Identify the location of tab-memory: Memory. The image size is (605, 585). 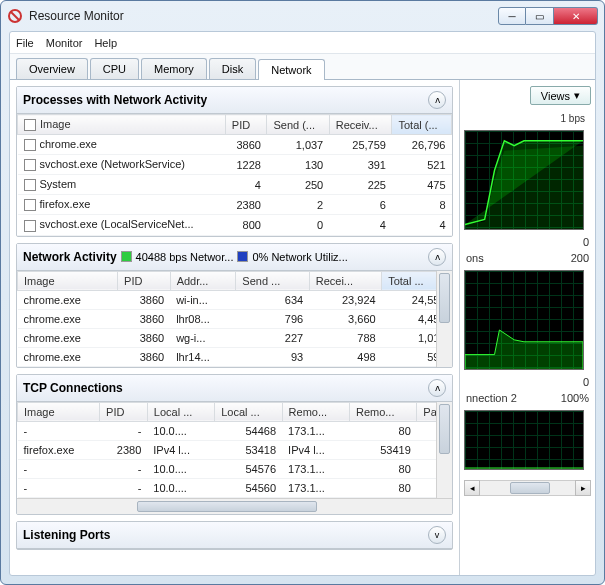
(174, 68).